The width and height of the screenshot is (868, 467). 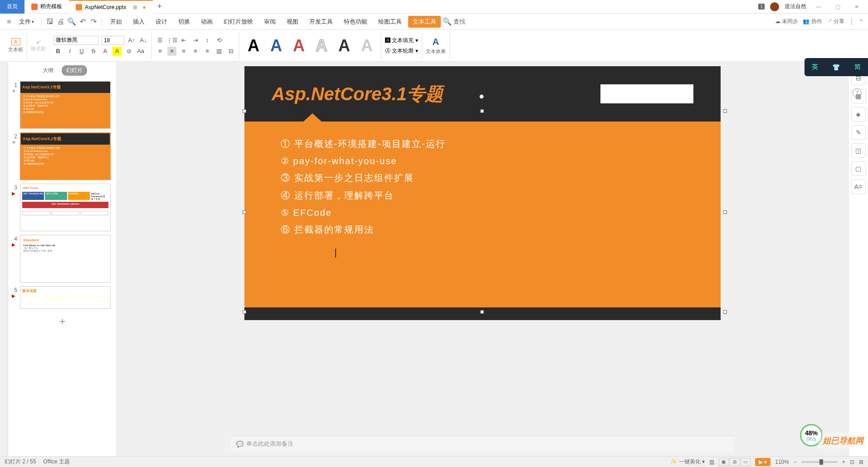 What do you see at coordinates (390, 22) in the screenshot?
I see `menu-drawtools: 绘图工具` at bounding box center [390, 22].